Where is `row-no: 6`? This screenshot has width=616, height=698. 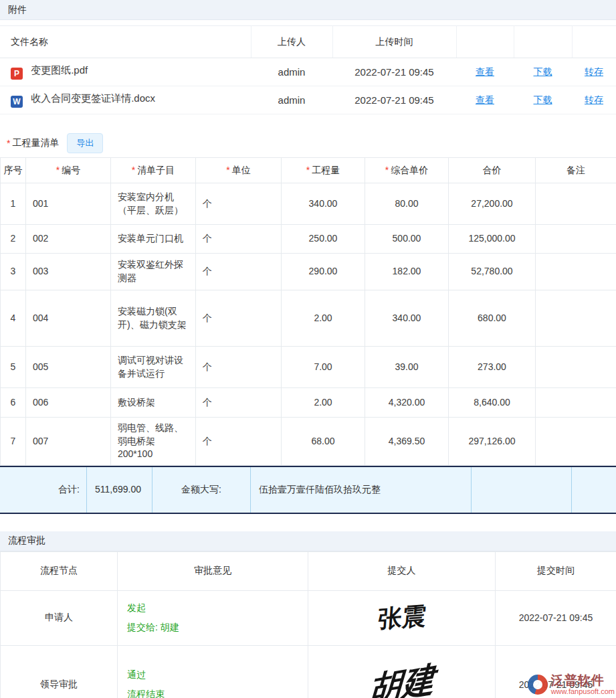 row-no: 6 is located at coordinates (13, 403).